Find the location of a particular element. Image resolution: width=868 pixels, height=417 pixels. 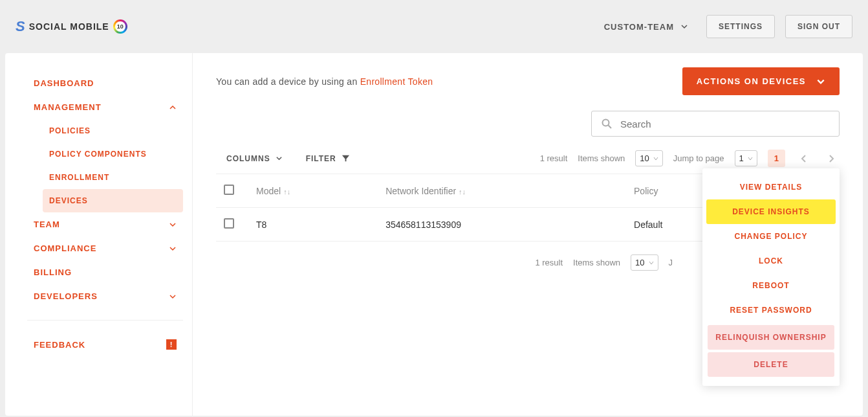

next-page-button is located at coordinates (831, 159).